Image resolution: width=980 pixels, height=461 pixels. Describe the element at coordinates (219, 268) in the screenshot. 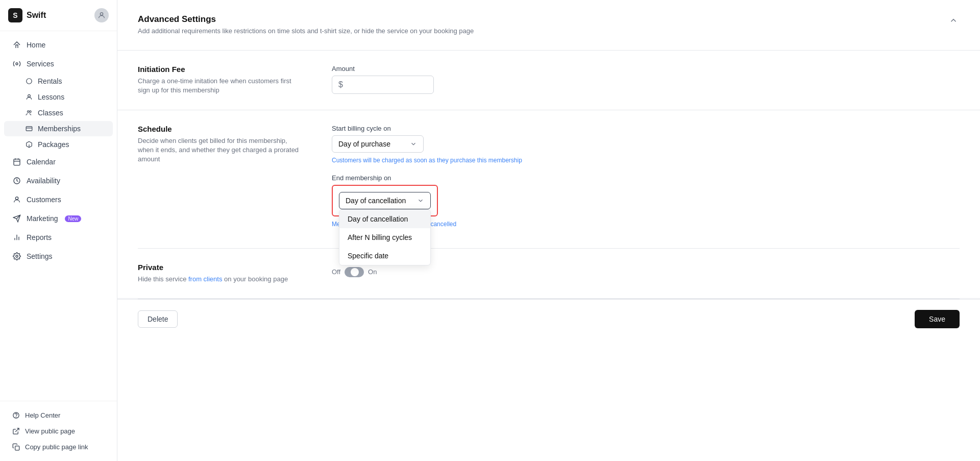

I see `private-title: Private` at that location.